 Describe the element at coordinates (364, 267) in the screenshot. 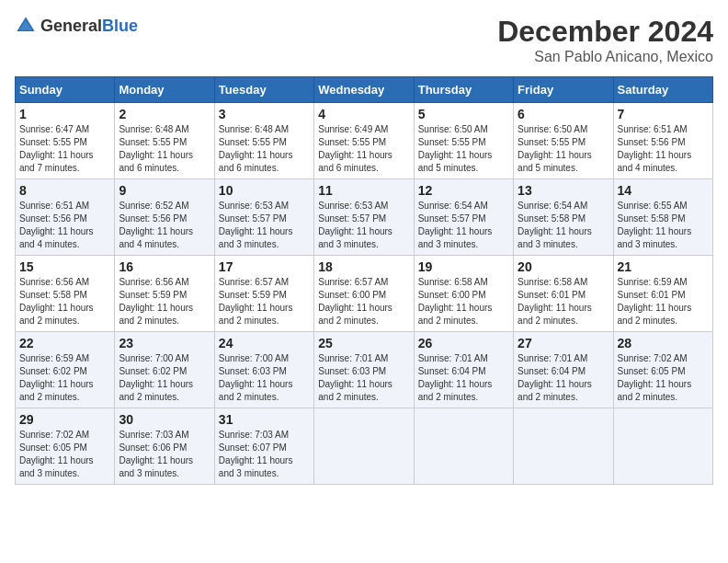

I see `day-number: 18` at that location.